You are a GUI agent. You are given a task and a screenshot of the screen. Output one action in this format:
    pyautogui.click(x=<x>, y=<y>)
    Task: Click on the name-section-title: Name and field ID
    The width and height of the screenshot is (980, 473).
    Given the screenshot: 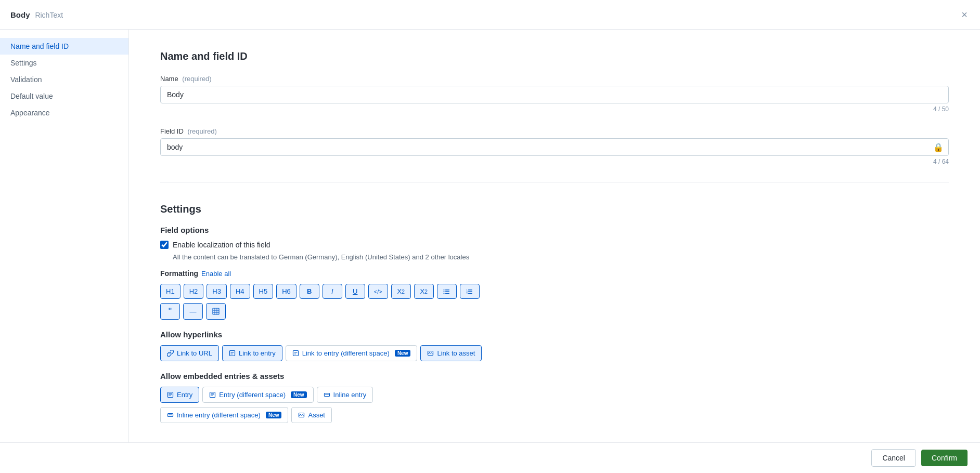 What is the action you would take?
    pyautogui.click(x=555, y=56)
    